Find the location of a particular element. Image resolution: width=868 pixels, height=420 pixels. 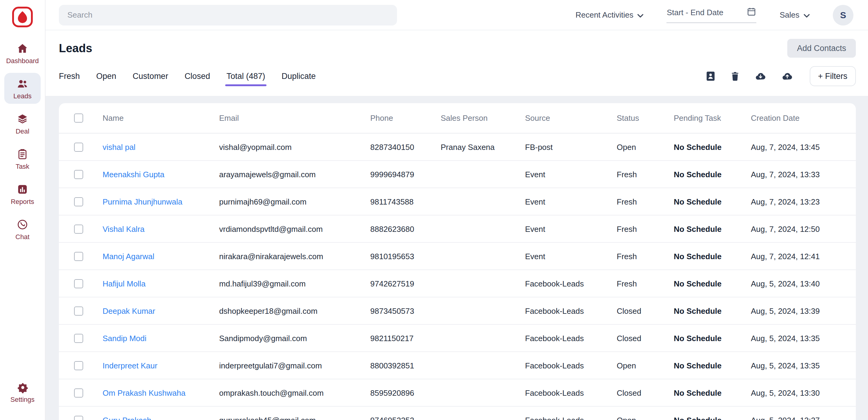

cloud-upload-icon is located at coordinates (787, 76).